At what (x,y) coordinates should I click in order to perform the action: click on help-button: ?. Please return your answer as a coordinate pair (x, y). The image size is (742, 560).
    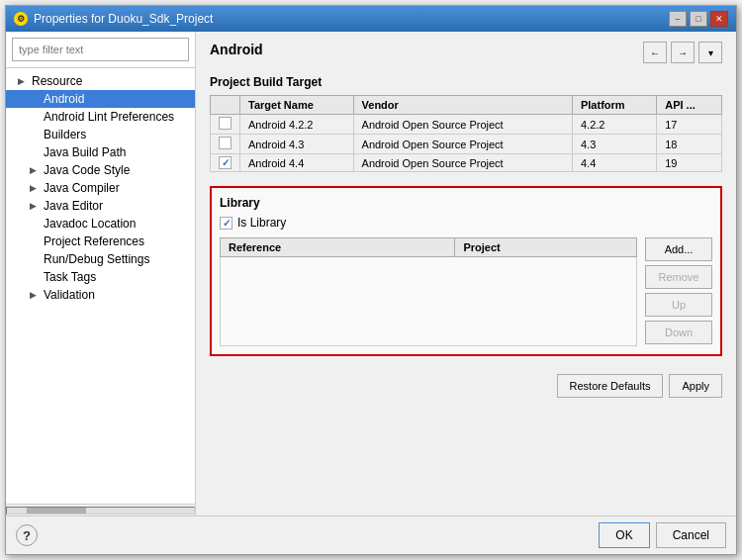
    Looking at the image, I should click on (27, 535).